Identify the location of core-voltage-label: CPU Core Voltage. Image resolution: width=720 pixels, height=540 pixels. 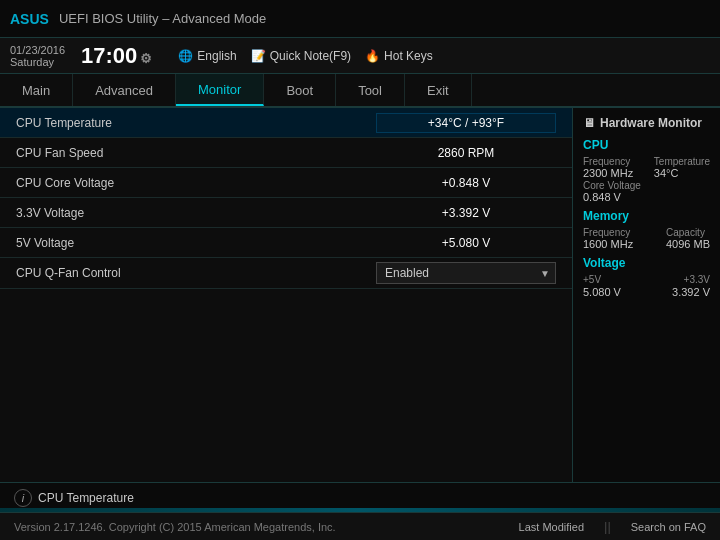
(196, 183).